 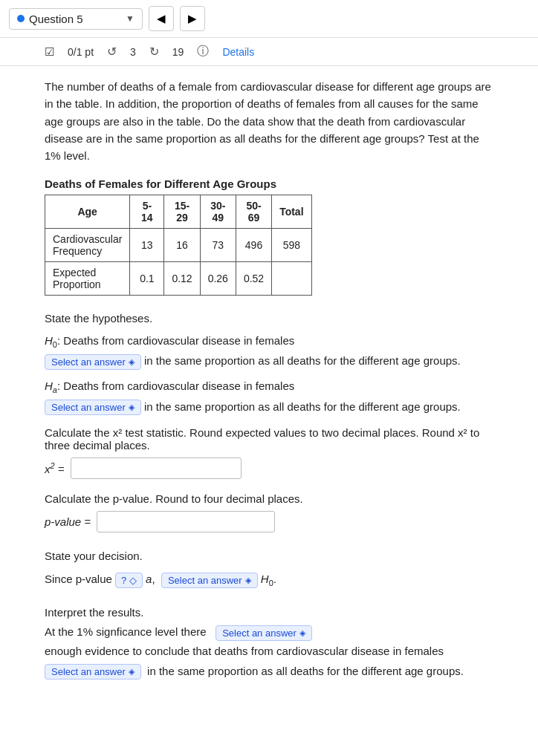 I want to click on chi-squared-intro: Calculate the x² test statistic. Round e…, so click(x=269, y=439).